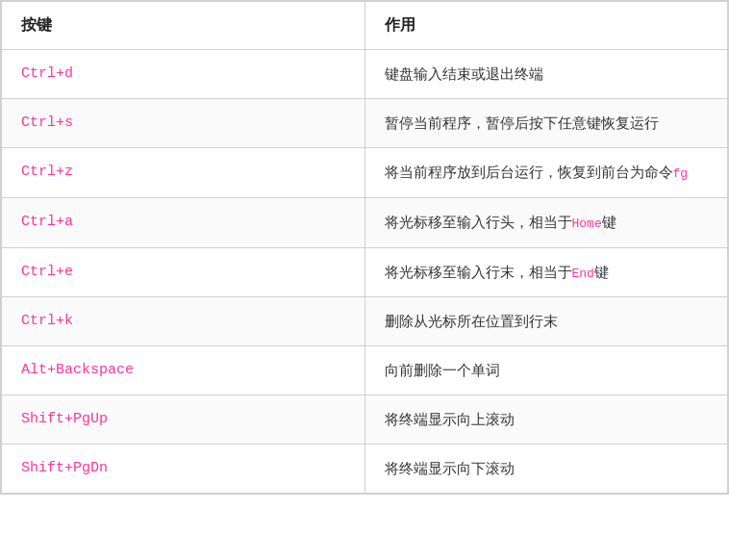  What do you see at coordinates (184, 75) in the screenshot?
I see `key-cell: Ctrl+d` at bounding box center [184, 75].